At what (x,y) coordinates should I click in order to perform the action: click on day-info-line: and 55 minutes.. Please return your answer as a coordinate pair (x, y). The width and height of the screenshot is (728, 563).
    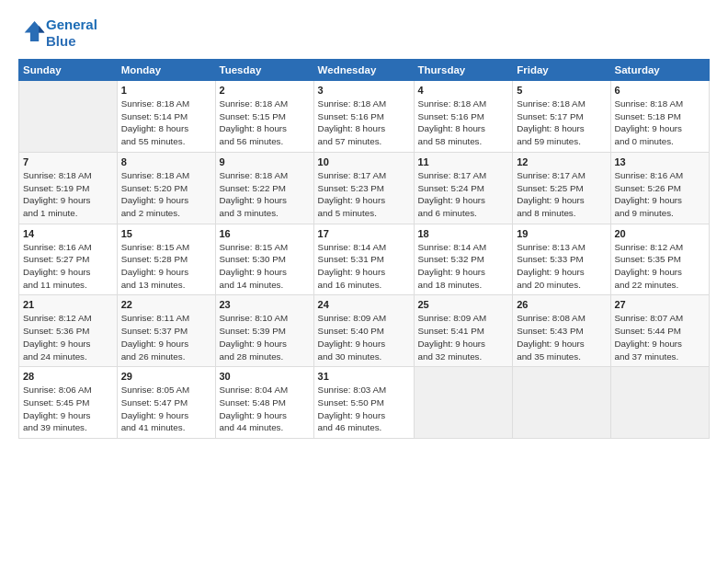
    Looking at the image, I should click on (154, 142).